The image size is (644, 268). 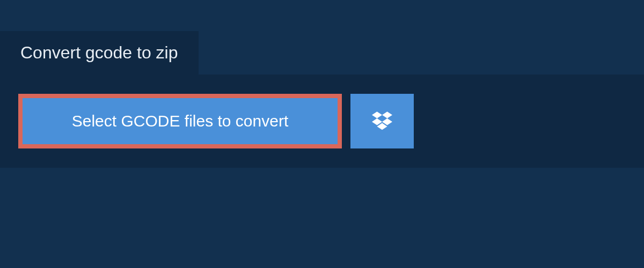 What do you see at coordinates (180, 121) in the screenshot?
I see `select-files-button: Select GCODE files to convert` at bounding box center [180, 121].